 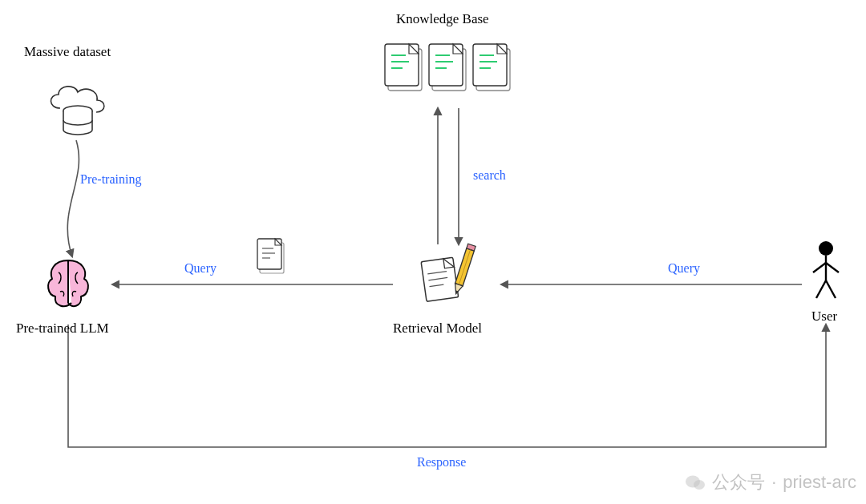 I want to click on cloud-database-icon, so click(x=77, y=111).